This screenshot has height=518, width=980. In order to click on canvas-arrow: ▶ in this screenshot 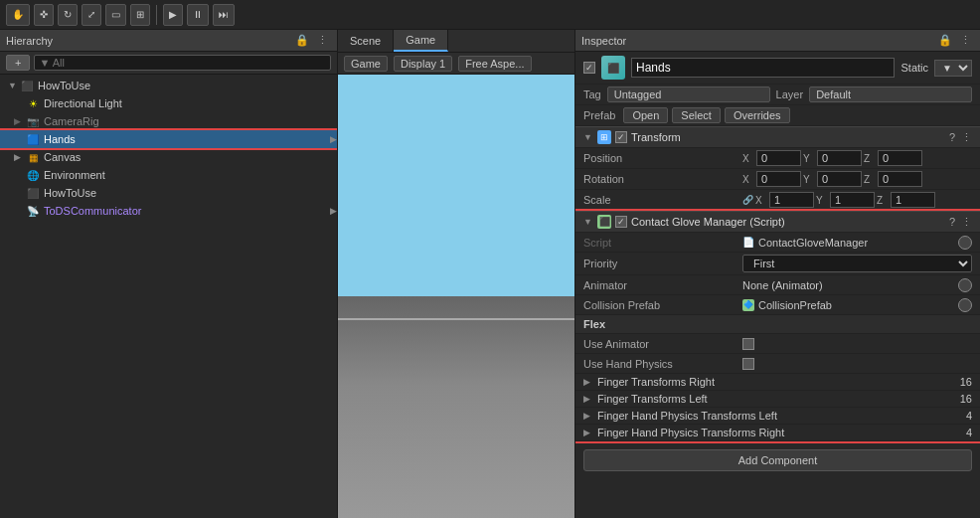, I will do `click(19, 157)`.